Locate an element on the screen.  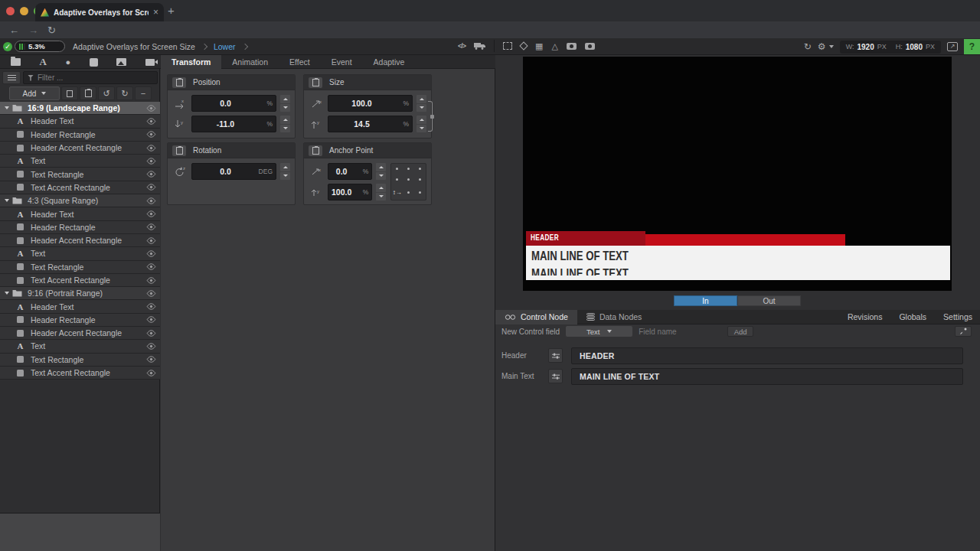
tab-transform: Transform is located at coordinates (191, 62).